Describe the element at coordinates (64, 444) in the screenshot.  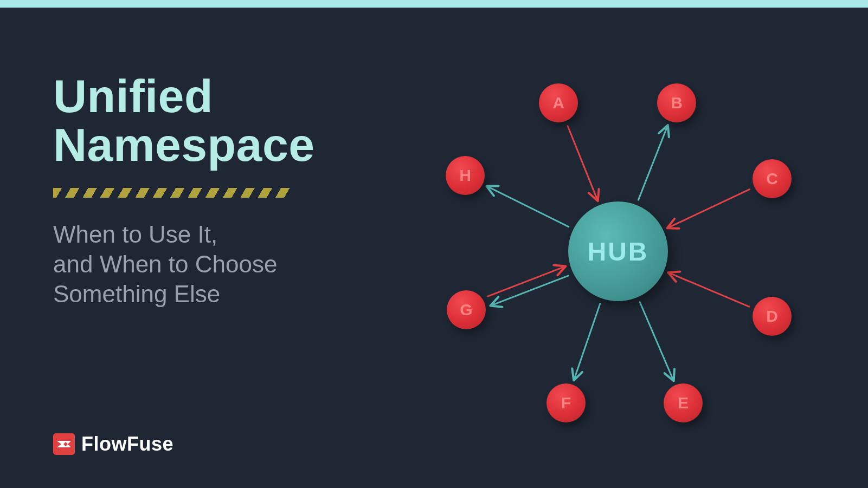
I see `flowfuse-icon` at that location.